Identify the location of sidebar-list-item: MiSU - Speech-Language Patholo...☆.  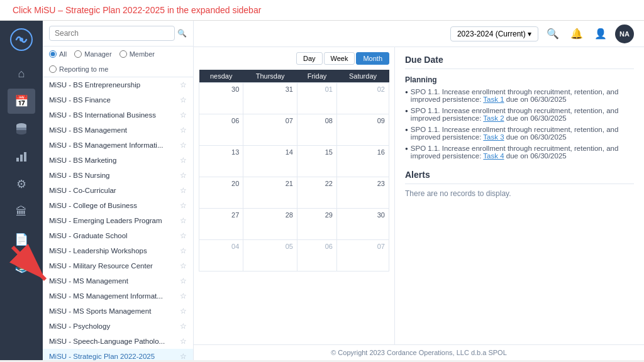
(118, 341).